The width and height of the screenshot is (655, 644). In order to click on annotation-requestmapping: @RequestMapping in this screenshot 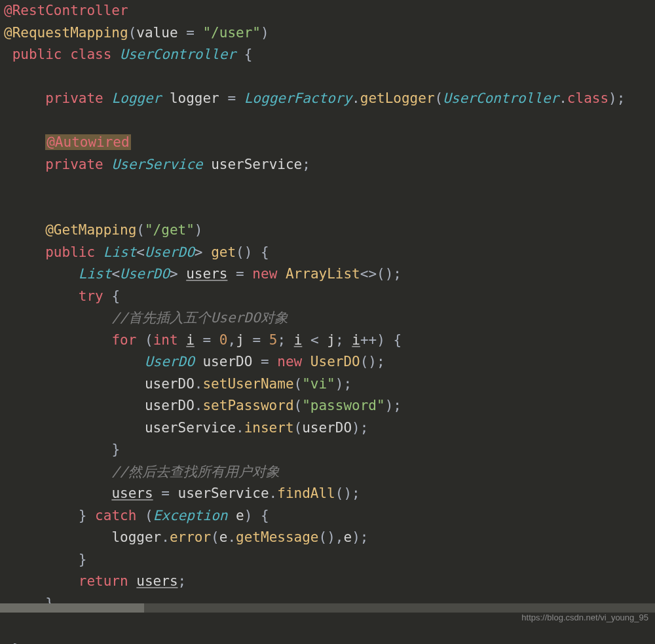, I will do `click(66, 33)`.